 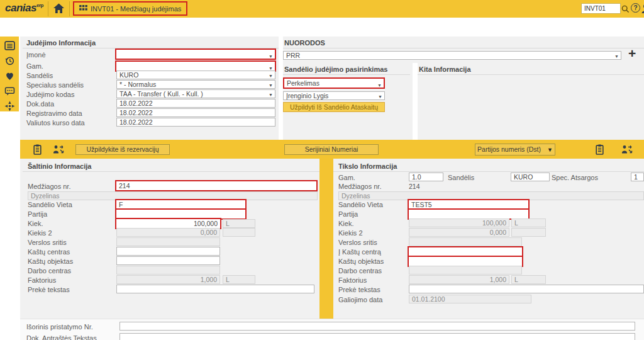 What do you see at coordinates (414, 186) in the screenshot?
I see `tgt-material-value: 214` at bounding box center [414, 186].